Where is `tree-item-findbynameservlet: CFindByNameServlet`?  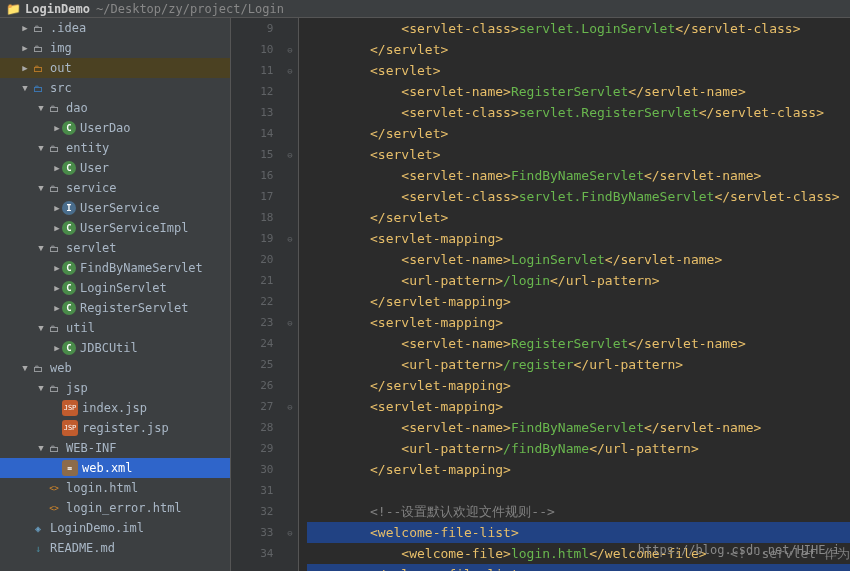 tree-item-findbynameservlet: CFindByNameServlet is located at coordinates (115, 268).